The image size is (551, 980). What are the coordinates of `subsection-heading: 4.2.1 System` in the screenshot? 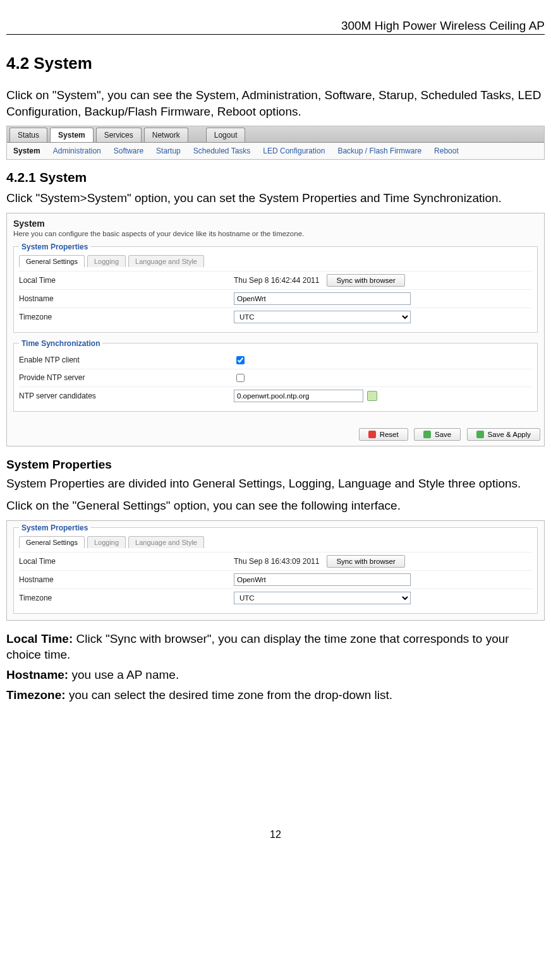 It's located at (276, 177).